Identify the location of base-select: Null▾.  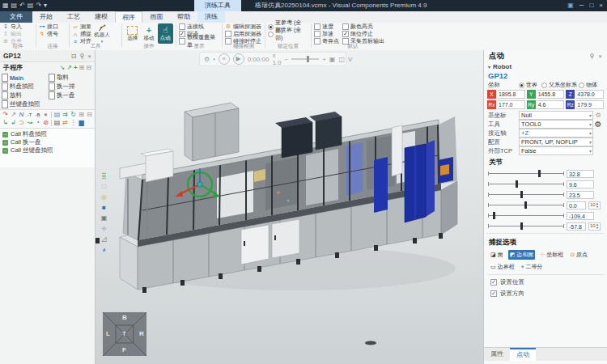
(556, 115).